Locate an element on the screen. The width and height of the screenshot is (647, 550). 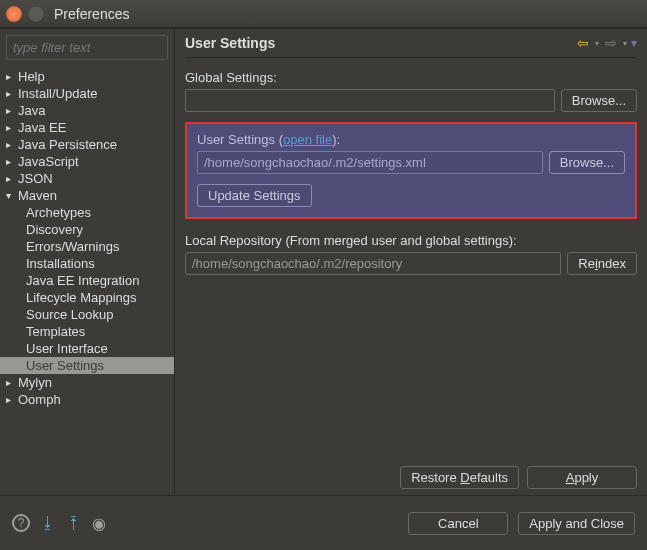
tree-label: Install/Update is located at coordinates (58, 94).